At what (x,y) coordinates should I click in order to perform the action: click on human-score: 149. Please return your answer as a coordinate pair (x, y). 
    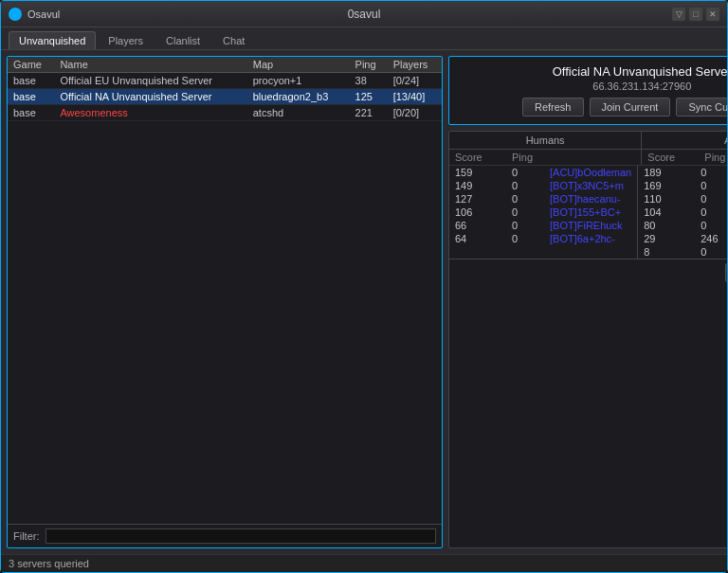
    Looking at the image, I should click on (483, 186).